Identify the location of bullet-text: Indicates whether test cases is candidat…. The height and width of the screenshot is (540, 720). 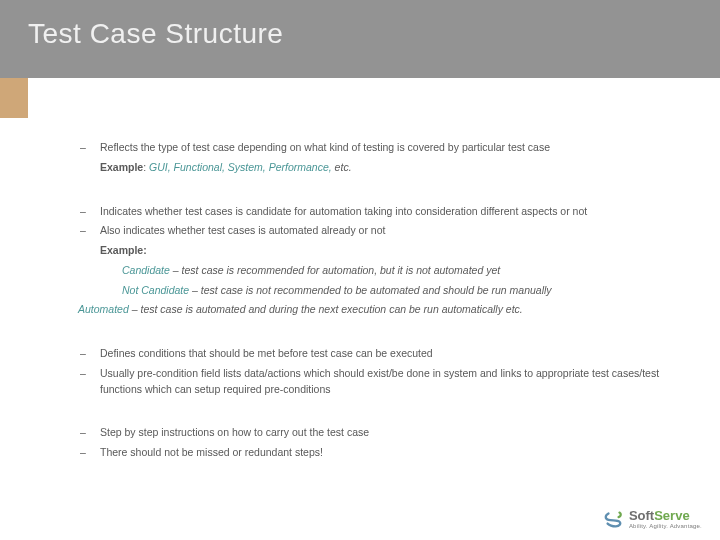
(390, 212).